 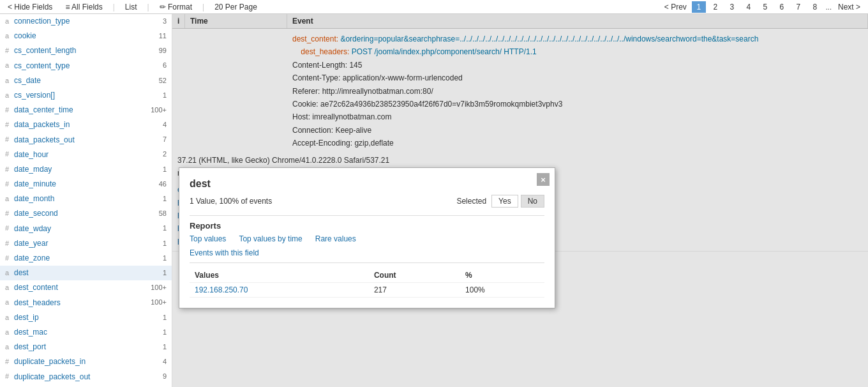 What do you see at coordinates (675, 7) in the screenshot?
I see `prev-button: < Prev` at bounding box center [675, 7].